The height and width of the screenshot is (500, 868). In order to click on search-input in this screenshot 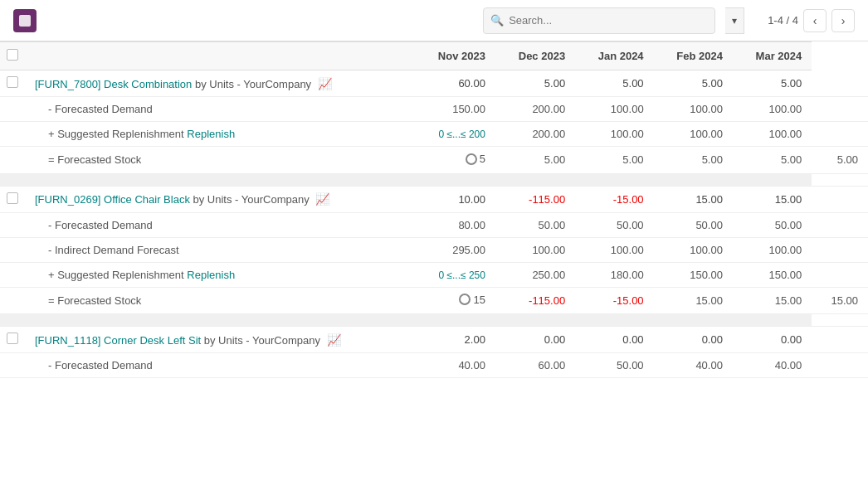, I will do `click(608, 20)`.